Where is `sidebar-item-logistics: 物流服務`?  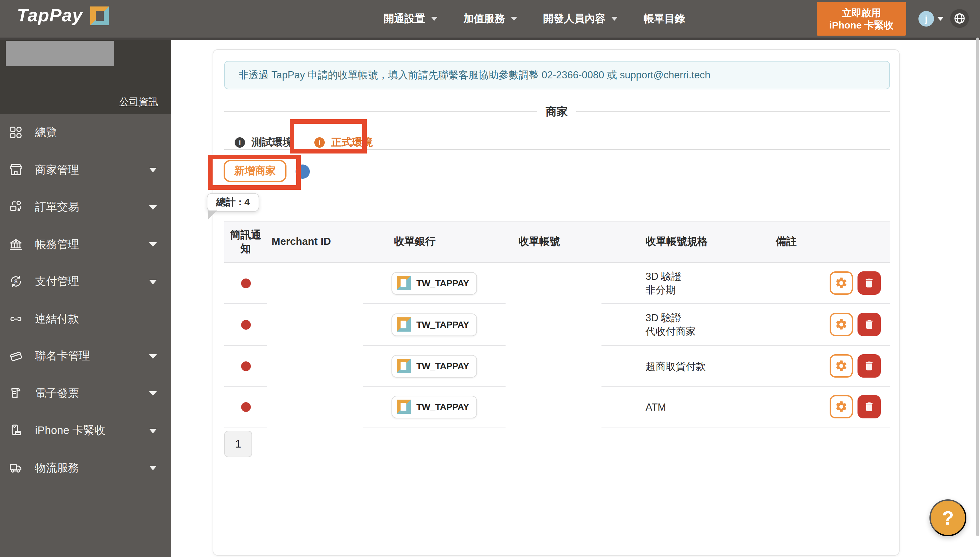 sidebar-item-logistics: 物流服務 is located at coordinates (86, 467).